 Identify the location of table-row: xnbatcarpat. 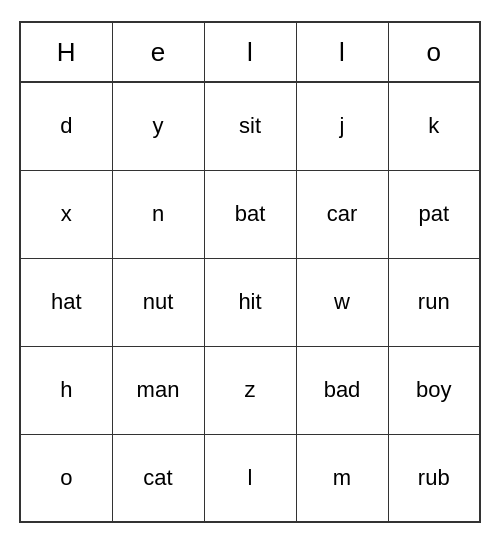
(250, 214).